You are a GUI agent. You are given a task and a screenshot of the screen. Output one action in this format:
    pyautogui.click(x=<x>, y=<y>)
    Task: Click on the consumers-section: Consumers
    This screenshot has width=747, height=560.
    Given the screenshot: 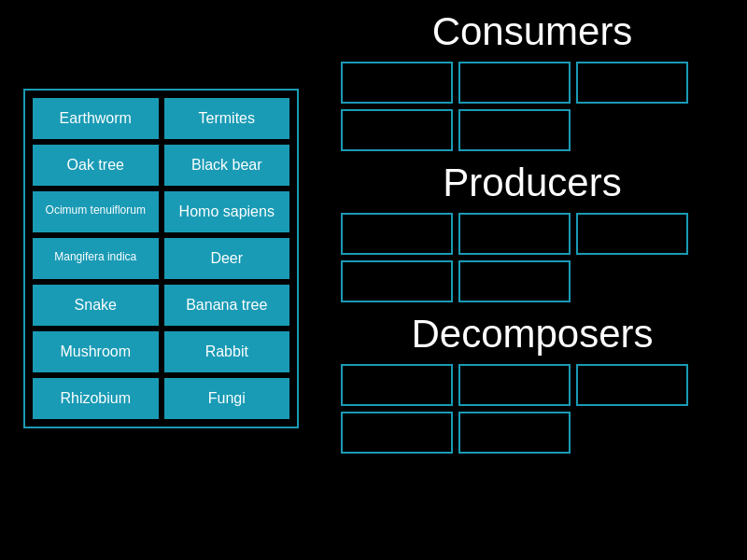 What is the action you would take?
    pyautogui.click(x=532, y=80)
    